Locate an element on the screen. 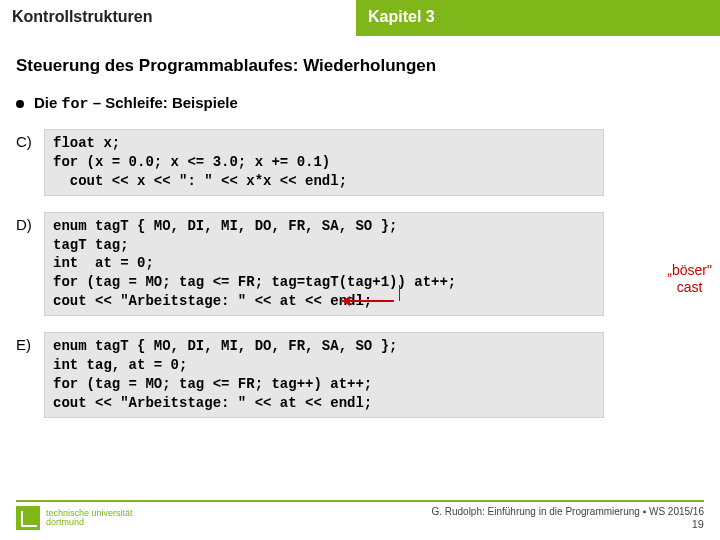 Image resolution: width=720 pixels, height=540 pixels. bullet-text: Die for – Schleife: Beispiele is located at coordinates (136, 104).